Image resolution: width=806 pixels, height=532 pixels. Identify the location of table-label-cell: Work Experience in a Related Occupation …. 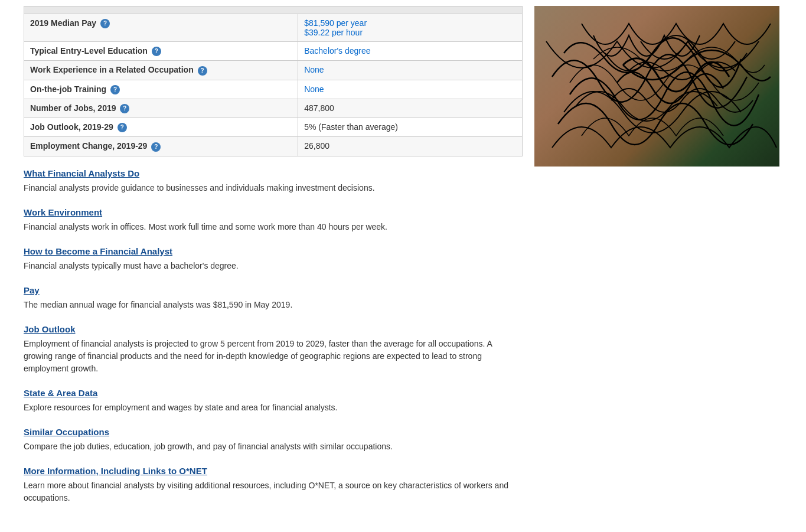
(161, 70).